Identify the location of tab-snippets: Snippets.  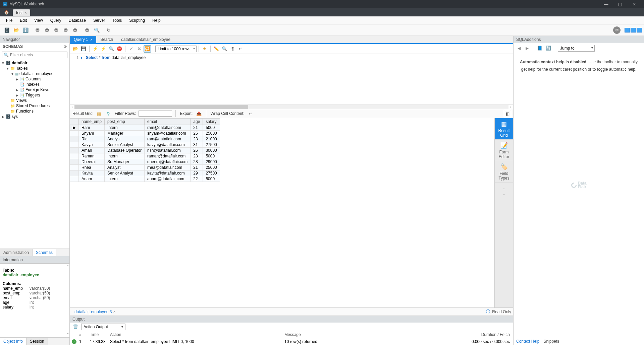
(551, 341).